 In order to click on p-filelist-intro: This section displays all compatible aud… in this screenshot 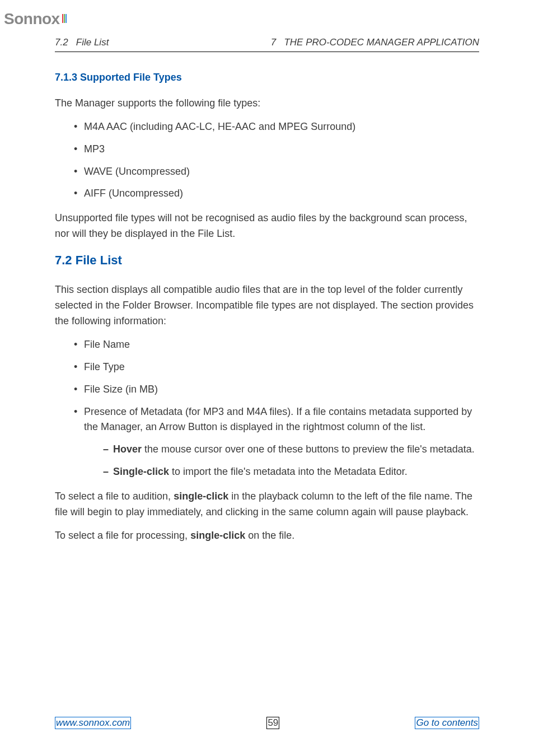, I will do `click(267, 306)`.